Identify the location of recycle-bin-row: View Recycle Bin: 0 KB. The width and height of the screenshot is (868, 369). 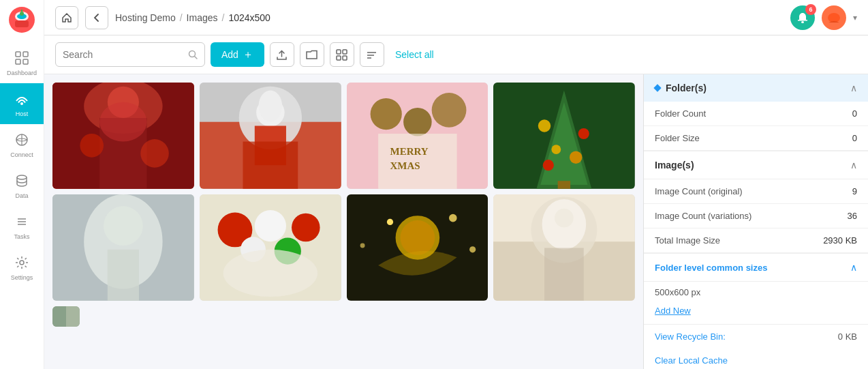
(756, 337).